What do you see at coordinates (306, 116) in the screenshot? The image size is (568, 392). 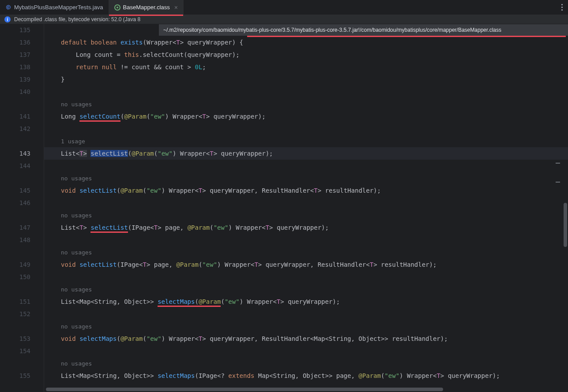 I see `code-line: Long selectCount(@Param("ew") Wrapper<T>…` at bounding box center [306, 116].